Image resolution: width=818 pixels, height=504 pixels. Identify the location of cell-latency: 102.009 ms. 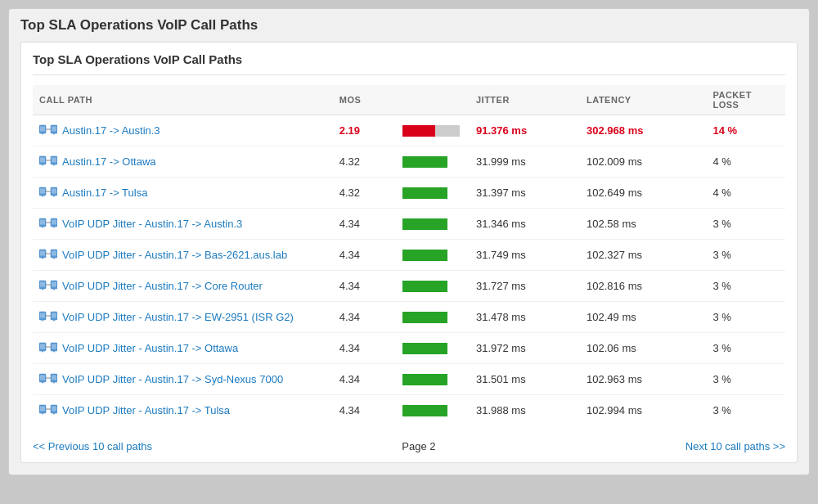
(643, 162).